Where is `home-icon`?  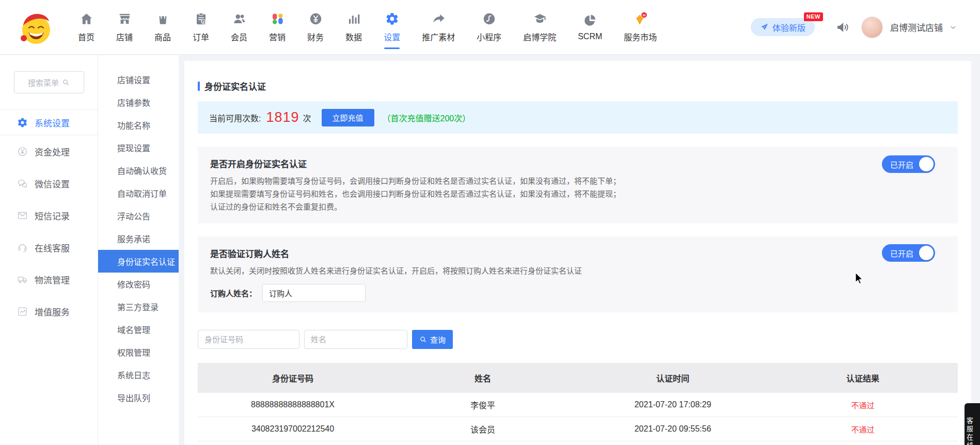
home-icon is located at coordinates (87, 19).